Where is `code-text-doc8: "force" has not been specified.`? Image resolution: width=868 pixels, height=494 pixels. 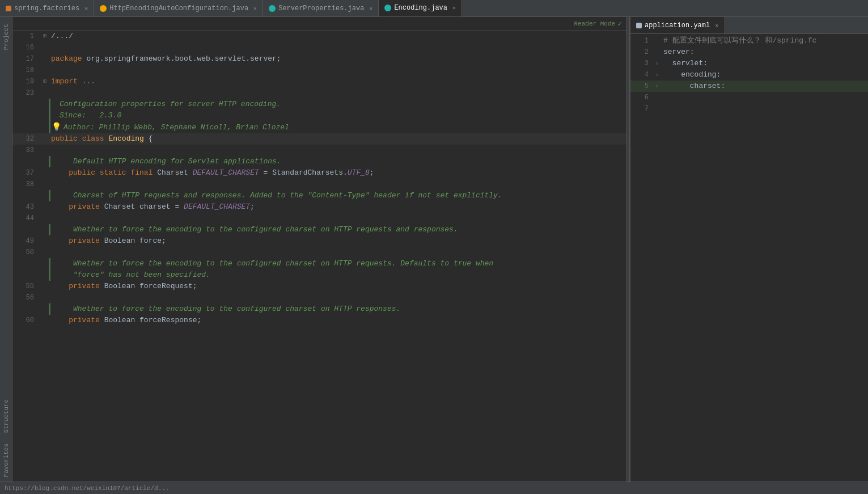
code-text-doc8: "force" has not been specified. is located at coordinates (338, 275).